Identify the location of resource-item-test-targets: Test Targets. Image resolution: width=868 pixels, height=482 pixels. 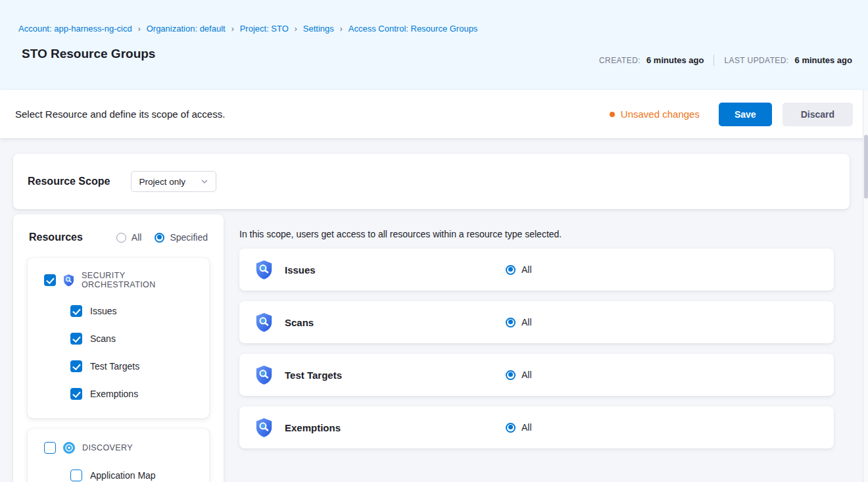
(134, 366).